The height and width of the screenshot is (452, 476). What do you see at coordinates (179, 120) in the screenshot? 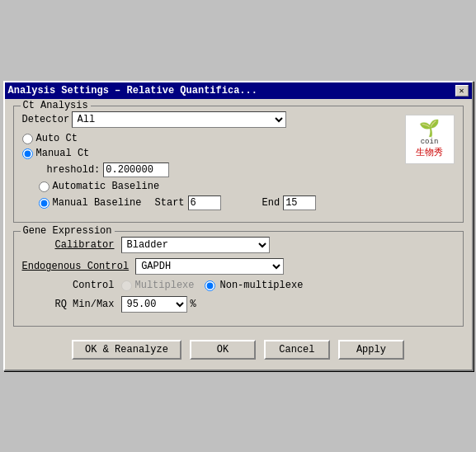
I see `detector-select: All` at bounding box center [179, 120].